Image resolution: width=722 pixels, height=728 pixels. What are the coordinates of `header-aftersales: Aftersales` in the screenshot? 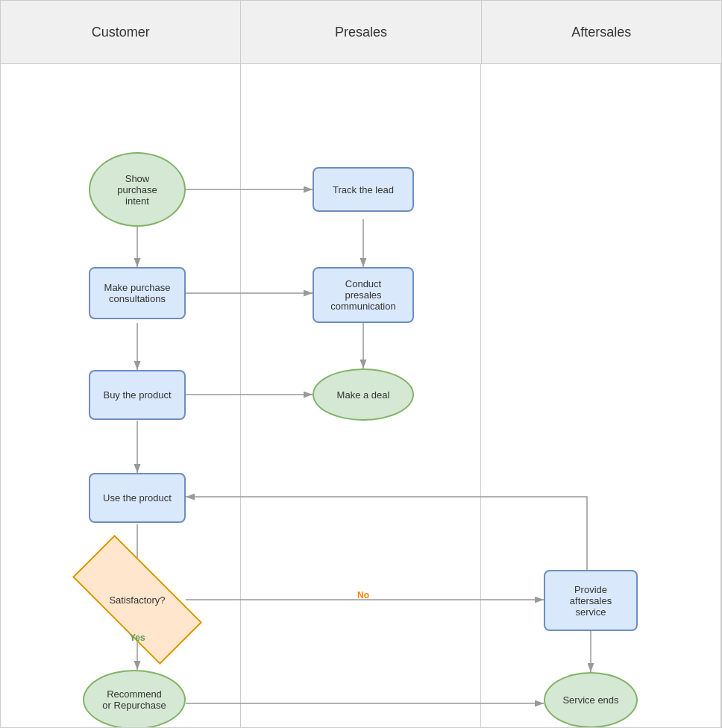 It's located at (601, 32).